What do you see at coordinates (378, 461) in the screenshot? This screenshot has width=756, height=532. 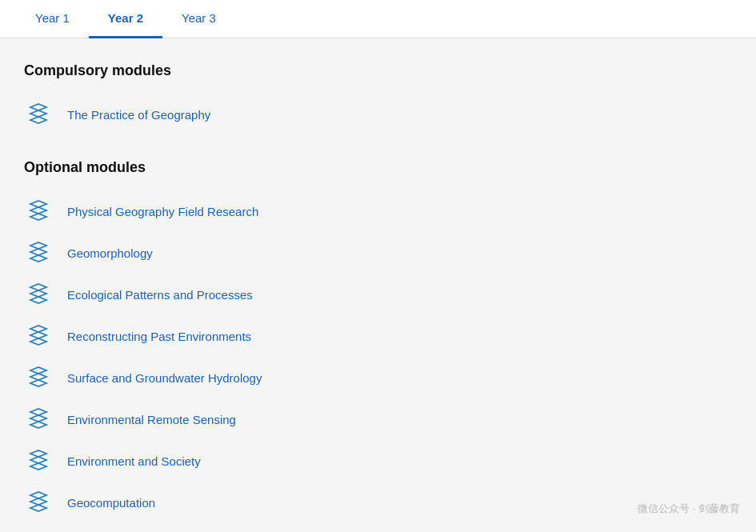 I see `list-item: Environment and Society` at bounding box center [378, 461].